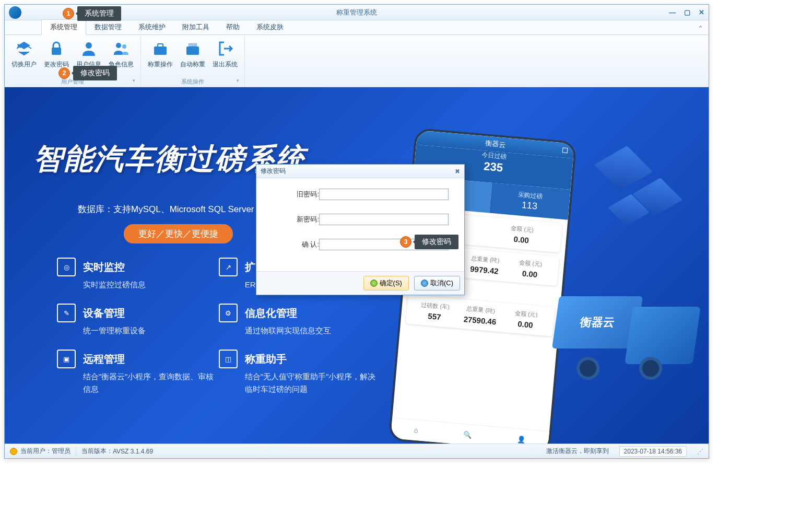 The image size is (812, 523). What do you see at coordinates (95, 73) in the screenshot?
I see `callout-label-2: 修改密码` at bounding box center [95, 73].